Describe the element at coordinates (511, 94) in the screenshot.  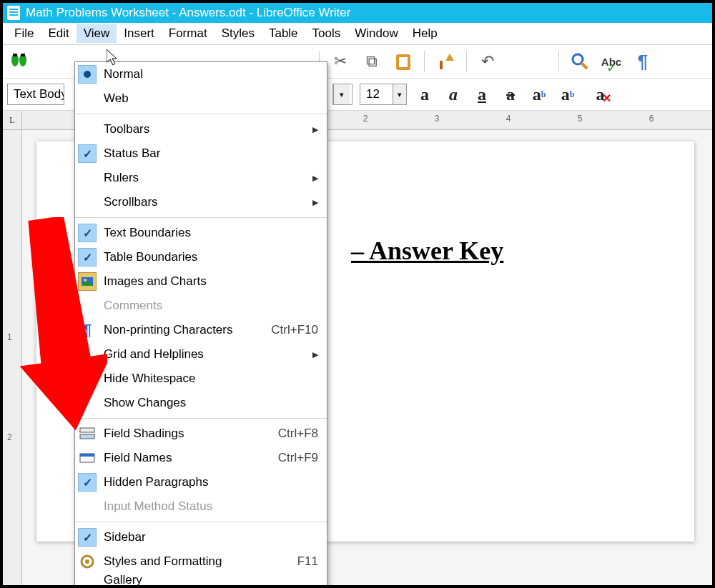
I see `strikethrough-button: a` at that location.